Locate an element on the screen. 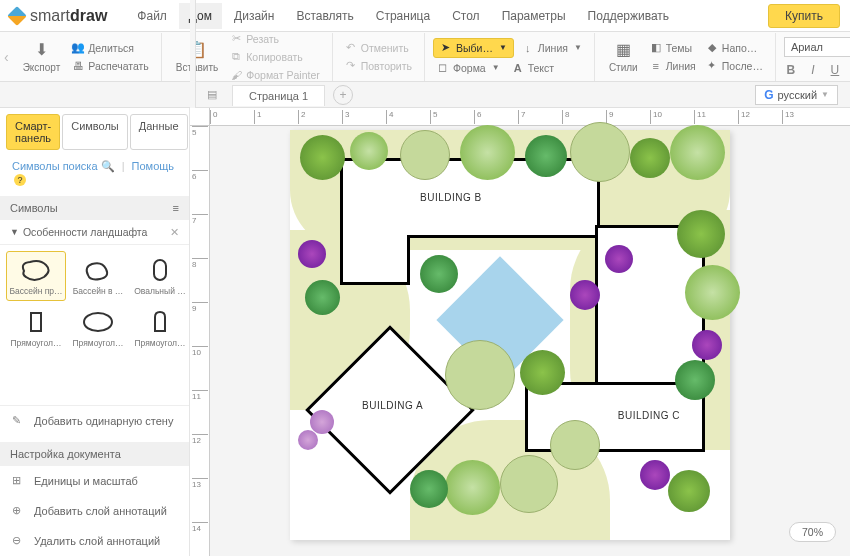  menu-icon: ≡ is located at coordinates (176, 208).